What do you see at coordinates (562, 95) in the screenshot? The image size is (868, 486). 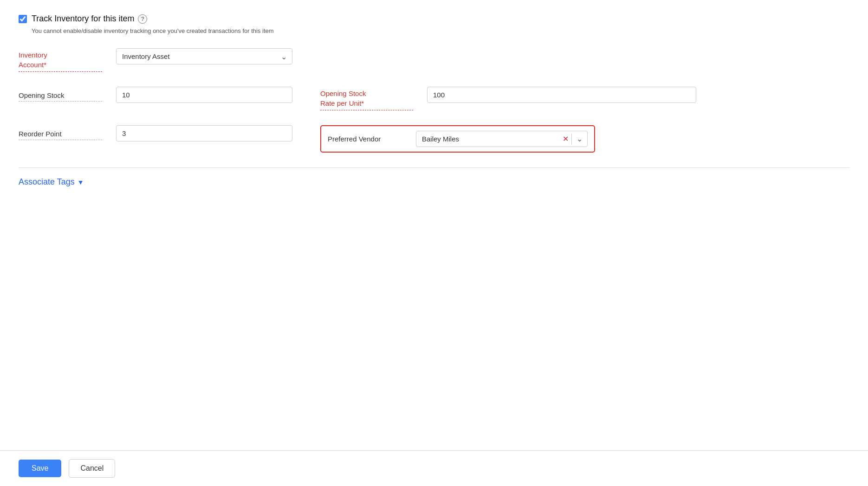 I see `opening-stock-rate-input` at bounding box center [562, 95].